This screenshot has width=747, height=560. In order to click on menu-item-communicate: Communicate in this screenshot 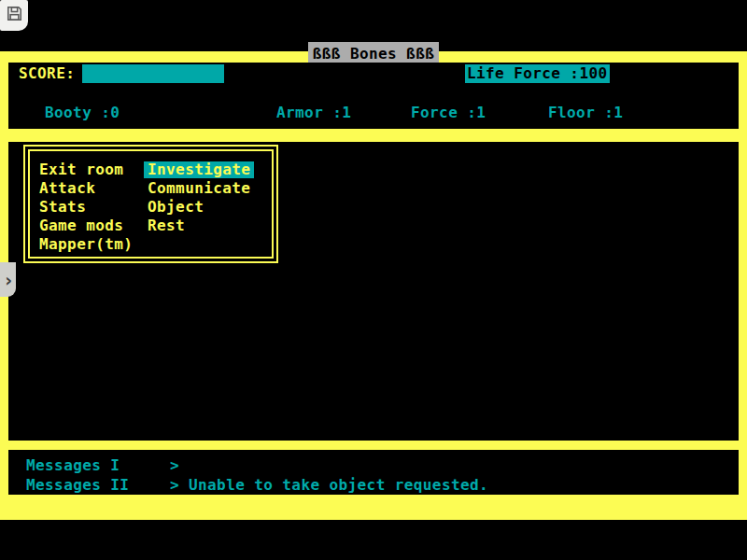, I will do `click(199, 189)`.